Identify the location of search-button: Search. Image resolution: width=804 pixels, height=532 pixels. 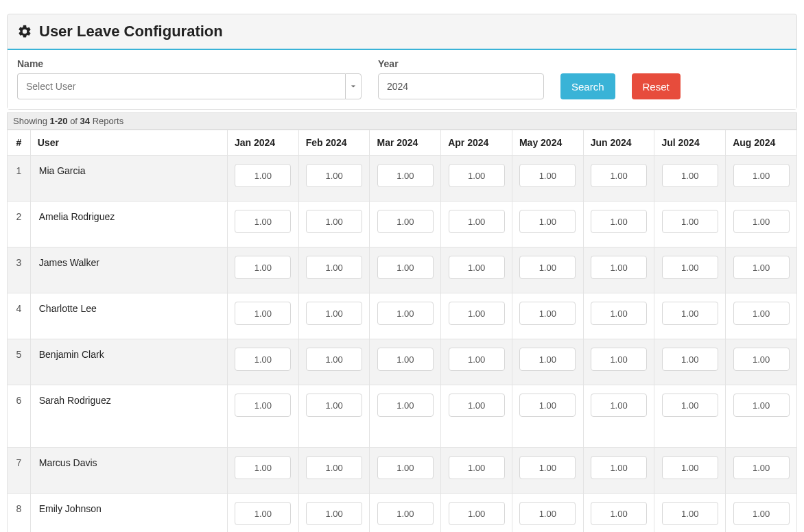
(588, 86).